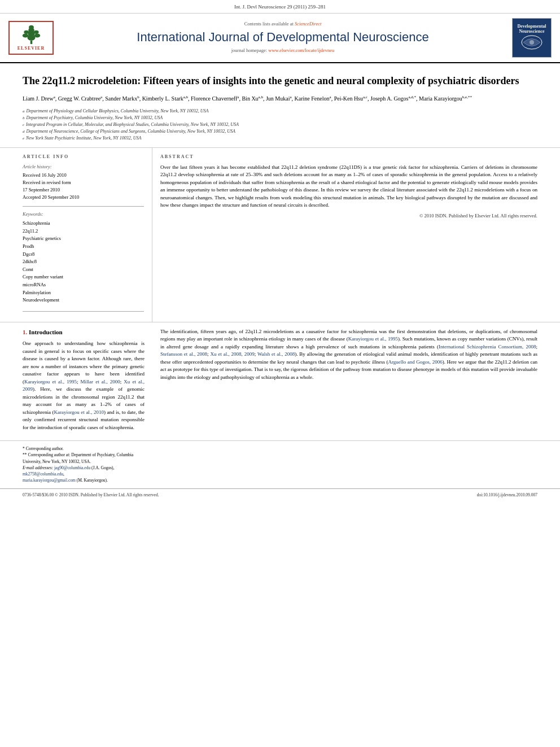 The width and height of the screenshot is (560, 747). Describe the element at coordinates (532, 29) in the screenshot. I see `devneuro-logo-text: DevelopmentalNeuroscience` at that location.